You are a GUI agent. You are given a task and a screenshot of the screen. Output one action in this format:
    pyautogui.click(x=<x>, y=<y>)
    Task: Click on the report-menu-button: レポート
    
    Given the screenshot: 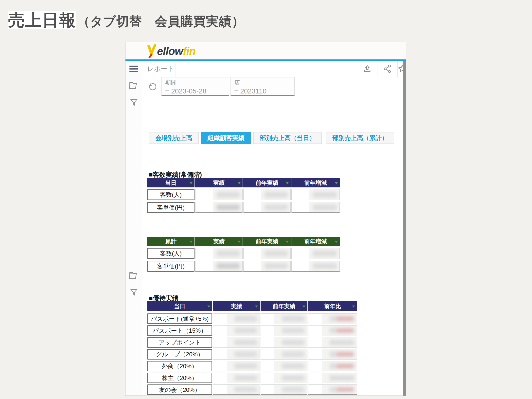 What is the action you would take?
    pyautogui.click(x=159, y=69)
    